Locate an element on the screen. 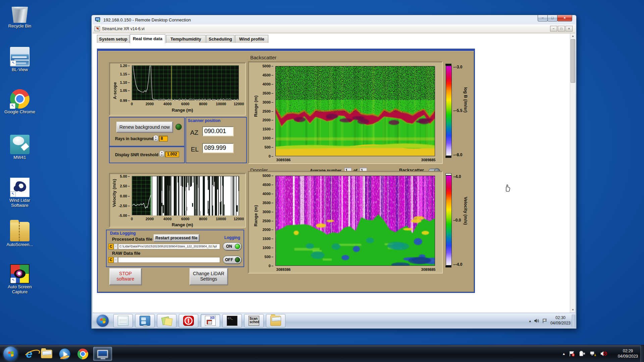 The width and height of the screenshot is (644, 362). desktop-icon-recycle-bin: Recycle Bin is located at coordinates (20, 16).